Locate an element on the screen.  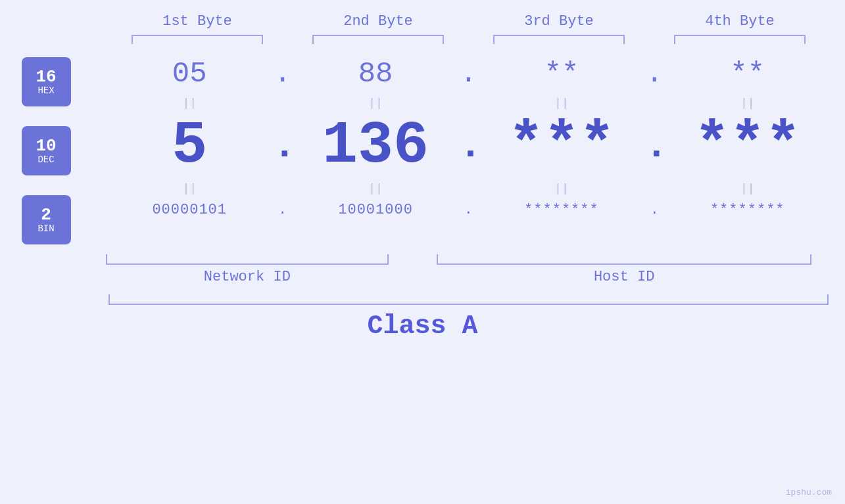
hex-byte3: ** is located at coordinates (562, 74).